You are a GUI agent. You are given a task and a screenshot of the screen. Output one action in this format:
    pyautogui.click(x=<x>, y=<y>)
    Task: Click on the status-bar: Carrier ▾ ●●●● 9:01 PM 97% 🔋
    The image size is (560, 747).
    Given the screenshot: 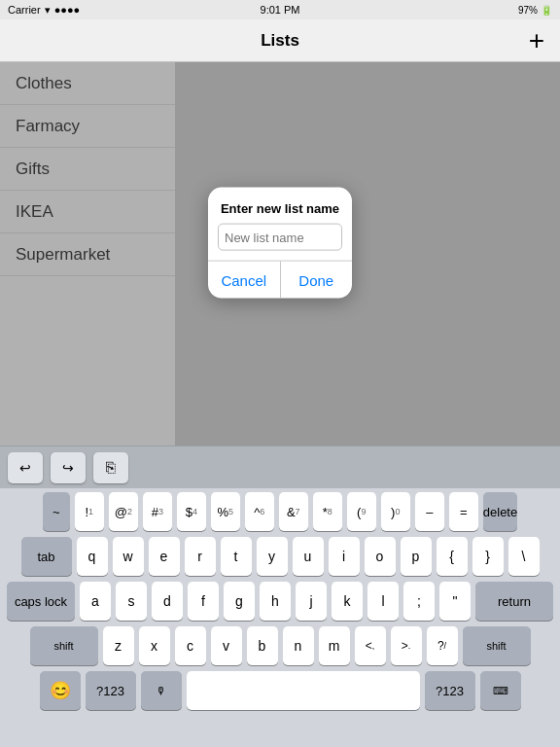 What is the action you would take?
    pyautogui.click(x=280, y=10)
    